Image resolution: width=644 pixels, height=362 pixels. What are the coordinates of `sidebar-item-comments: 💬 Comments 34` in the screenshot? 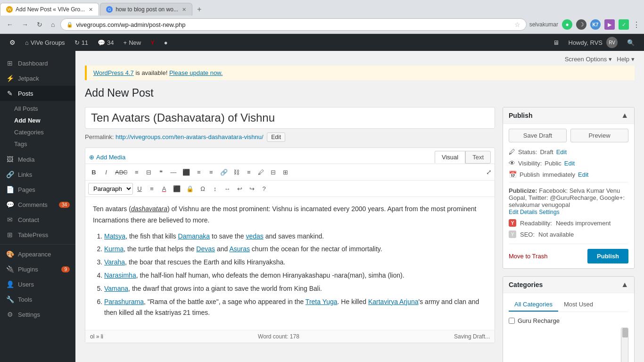 It's located at (38, 205).